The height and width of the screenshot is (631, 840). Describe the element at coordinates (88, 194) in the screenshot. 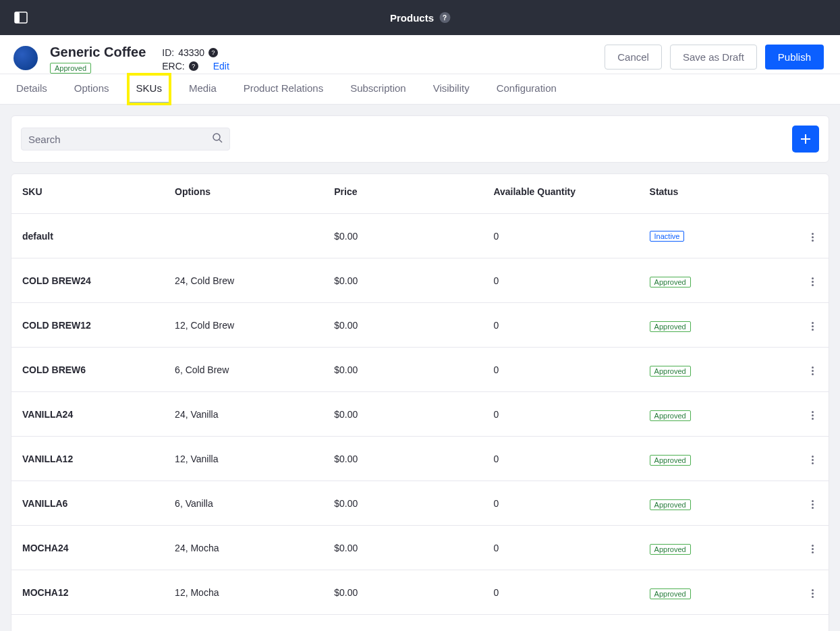

I see `th-sku: SKU` at that location.